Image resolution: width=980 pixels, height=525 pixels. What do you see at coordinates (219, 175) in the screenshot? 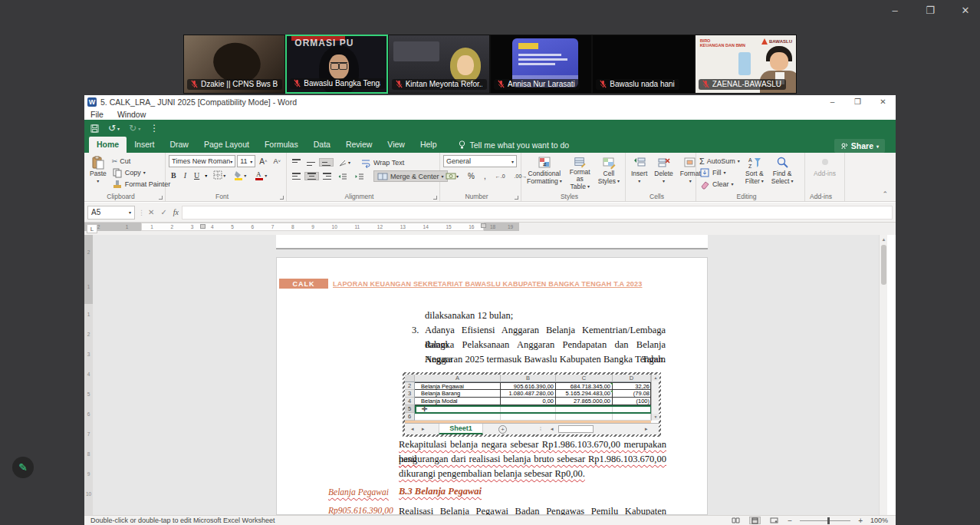
I see `borders-button: ▾` at bounding box center [219, 175].